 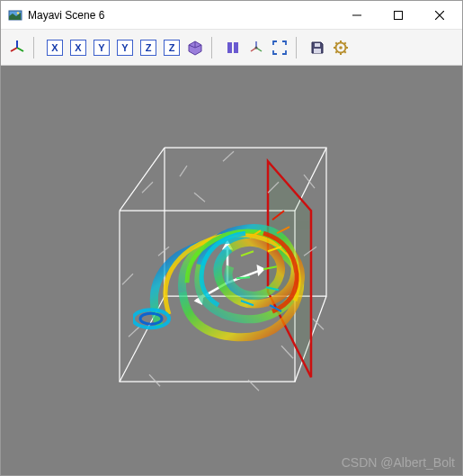 I want to click on configure-scene-button, so click(x=341, y=48).